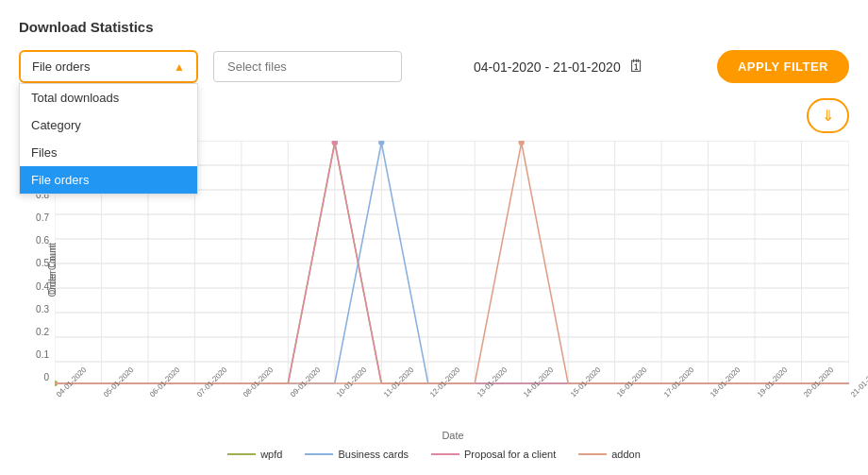 This screenshot has width=868, height=475. What do you see at coordinates (242, 454) in the screenshot?
I see `legend-color-wpfd` at bounding box center [242, 454].